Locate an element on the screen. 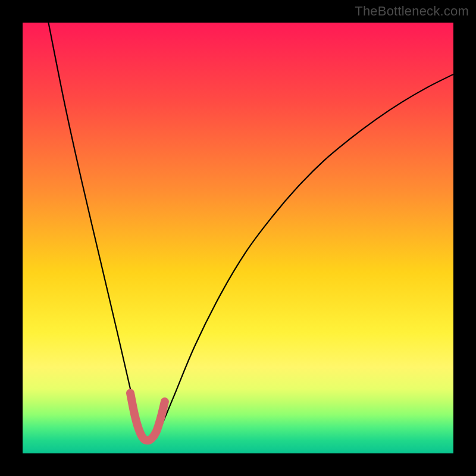  watermark-text: TheBottleneck.com is located at coordinates (412, 11).